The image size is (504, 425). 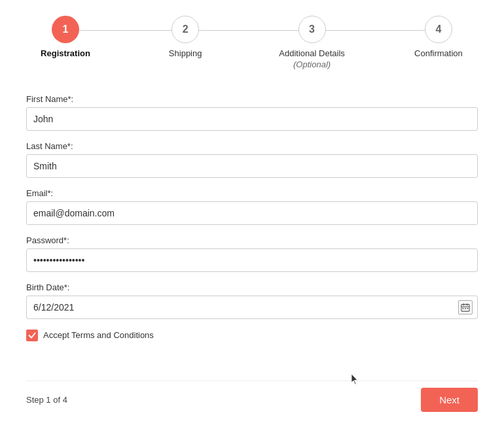 What do you see at coordinates (186, 29) in the screenshot?
I see `step-number-2: 2` at bounding box center [186, 29].